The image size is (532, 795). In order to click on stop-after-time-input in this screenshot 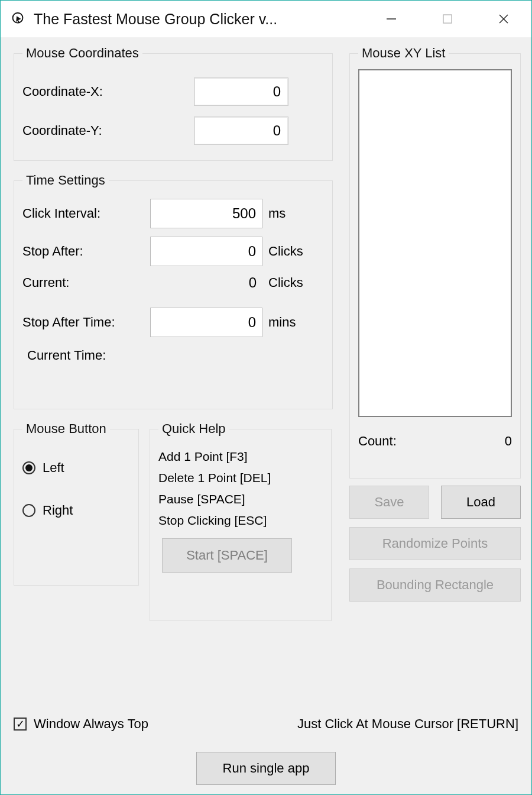, I will do `click(206, 322)`.